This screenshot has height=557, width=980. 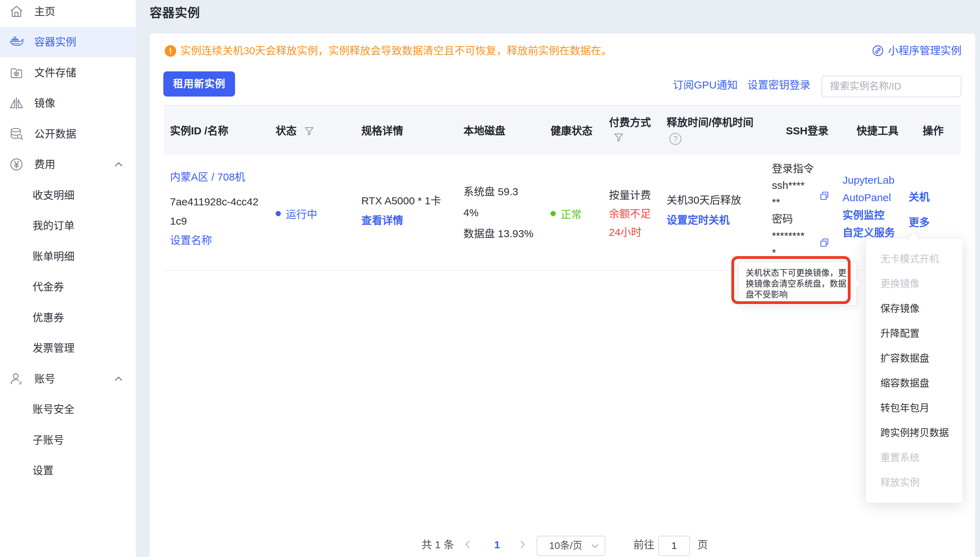 What do you see at coordinates (468, 544) in the screenshot?
I see `chevron-left-icon` at bounding box center [468, 544].